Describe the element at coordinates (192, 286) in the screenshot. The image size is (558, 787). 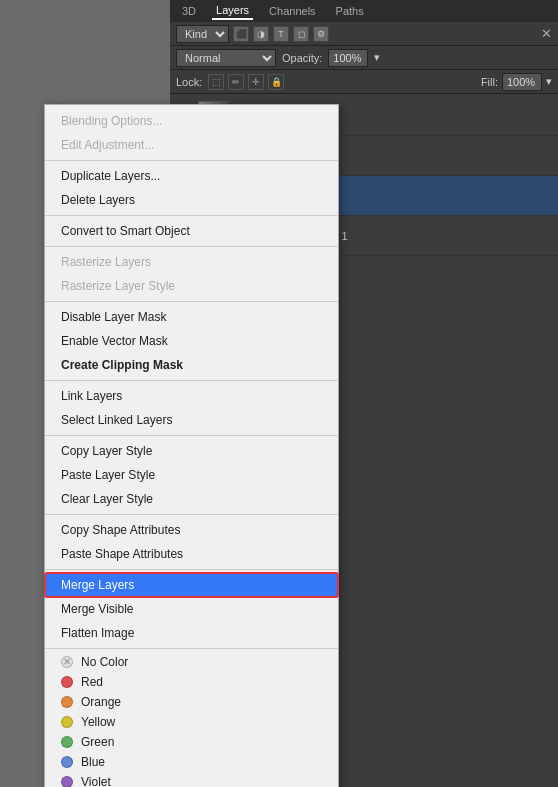
I see `ctx-rasterize-style: Rasterize Layer Style` at that location.